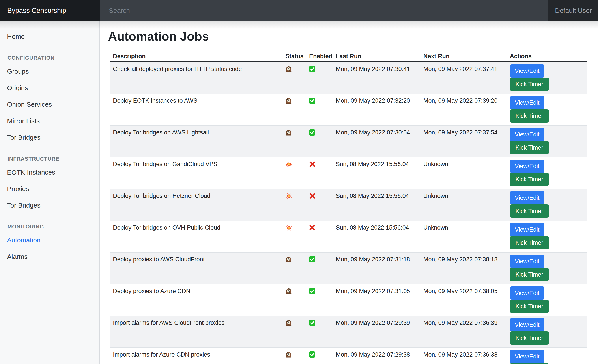 The height and width of the screenshot is (364, 598). Describe the element at coordinates (197, 237) in the screenshot. I see `job-description: Deploy Tor bridges on OVH Public Cloud` at that location.